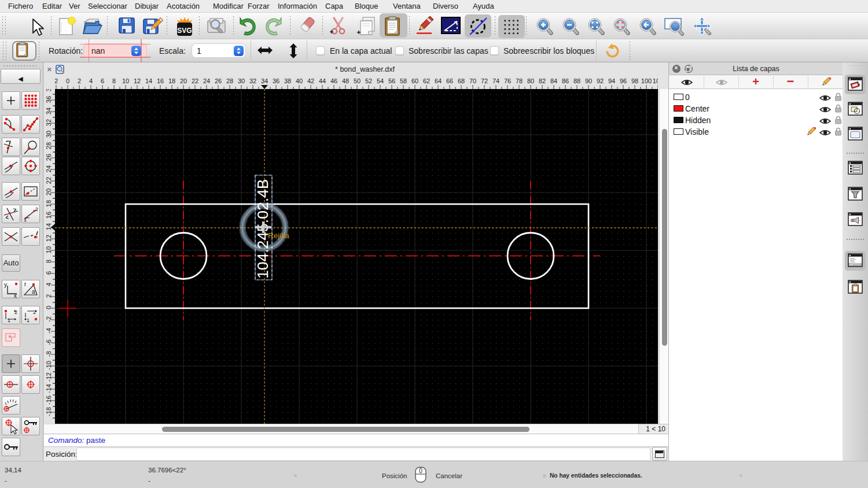 This screenshot has height=488, width=868. What do you see at coordinates (279, 236) in the screenshot?
I see `svg-text: Rejilla` at bounding box center [279, 236].